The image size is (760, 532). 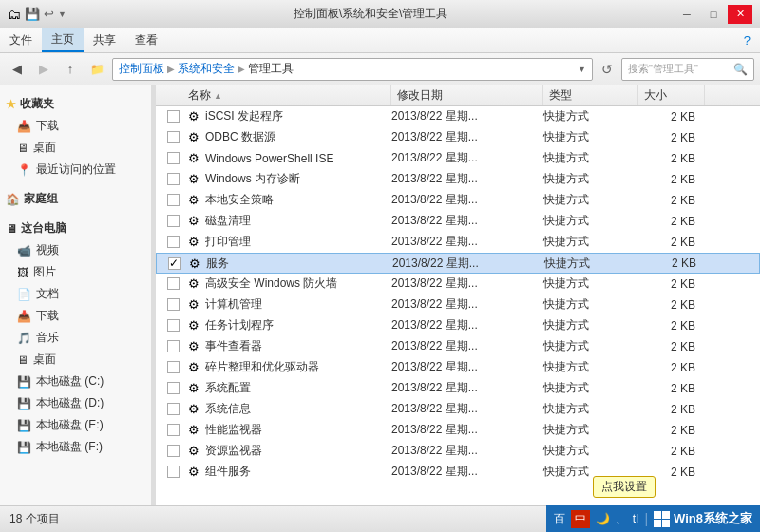 What do you see at coordinates (458, 180) in the screenshot?
I see `table-row: ⚙ Windows 内存诊断 2013/8/22 星期... 快捷方式 2 KB` at bounding box center [458, 180].